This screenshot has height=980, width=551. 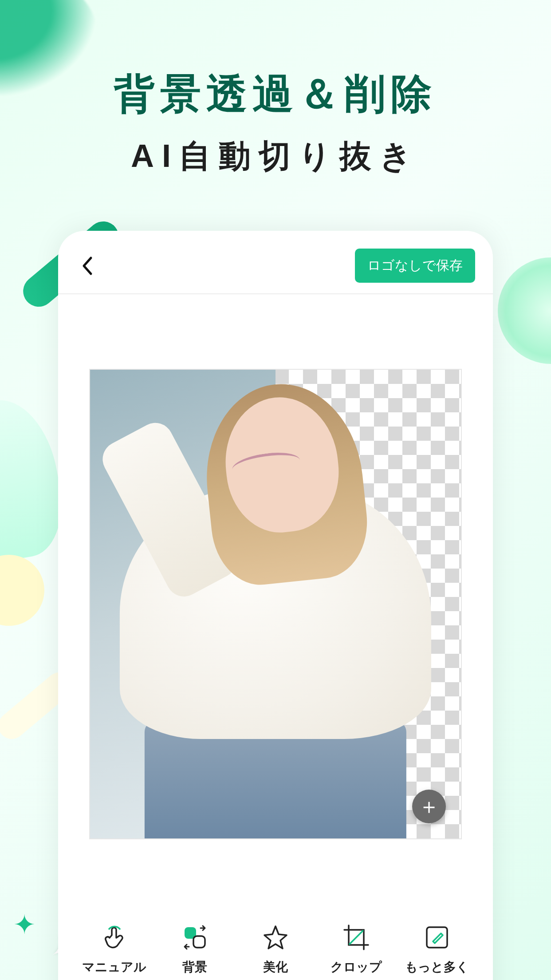 What do you see at coordinates (276, 156) in the screenshot?
I see `promo-subheadline: AI自動切り抜き` at bounding box center [276, 156].